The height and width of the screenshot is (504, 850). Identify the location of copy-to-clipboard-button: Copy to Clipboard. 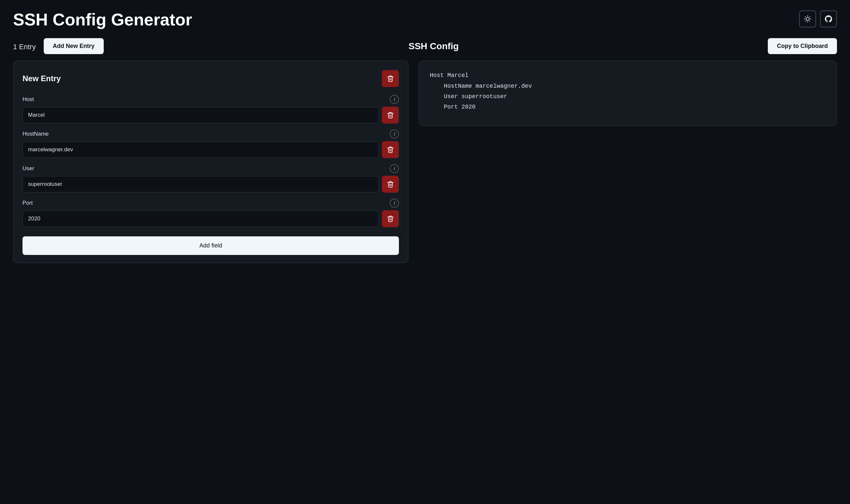
(802, 46).